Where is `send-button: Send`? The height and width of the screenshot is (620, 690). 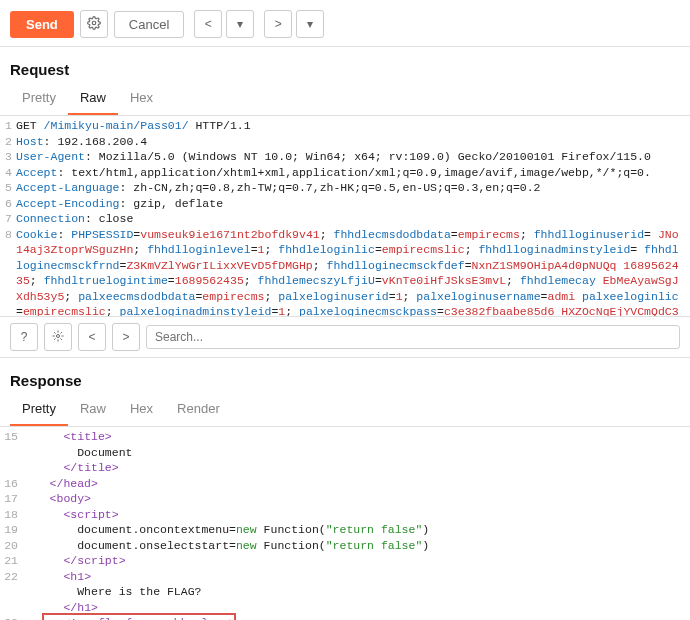 send-button: Send is located at coordinates (42, 24).